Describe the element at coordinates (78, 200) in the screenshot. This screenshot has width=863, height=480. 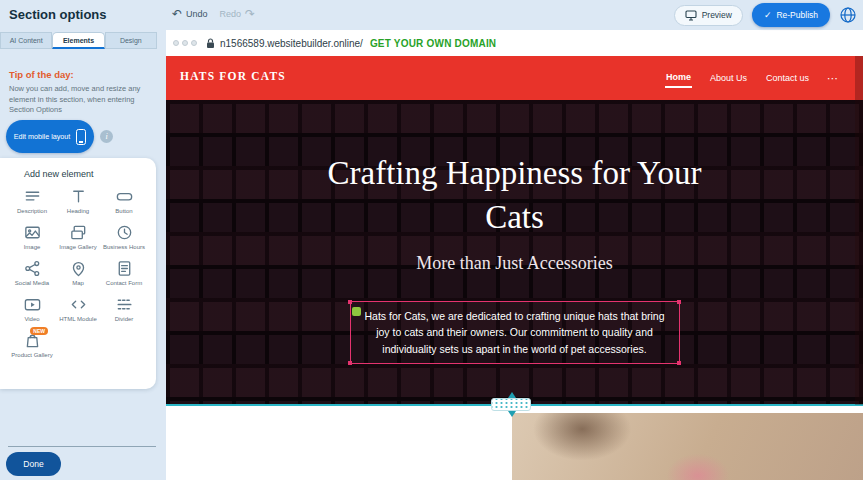
I see `add-element-heading: Heading` at that location.